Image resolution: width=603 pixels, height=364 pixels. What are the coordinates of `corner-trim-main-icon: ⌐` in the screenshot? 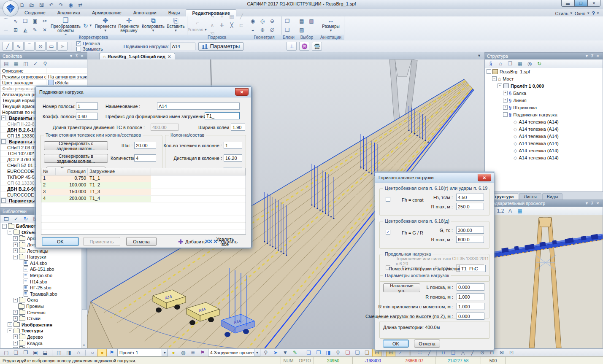 It's located at (197, 23).